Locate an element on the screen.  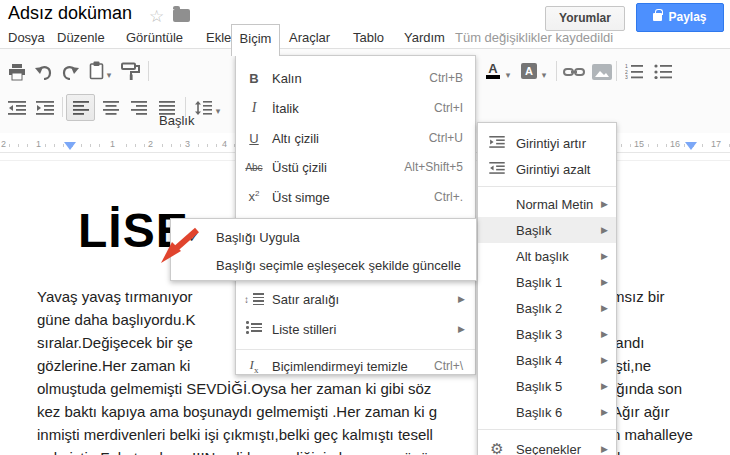
menu-ekle: Ekle is located at coordinates (218, 38).